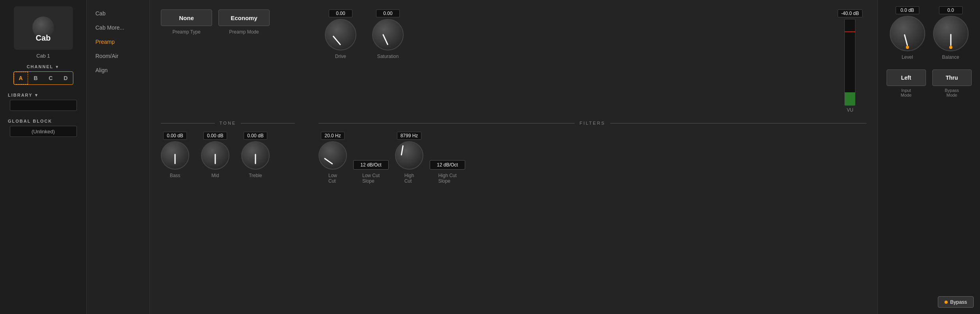 The height and width of the screenshot is (314, 980). I want to click on vu-peak-marker, so click(850, 32).